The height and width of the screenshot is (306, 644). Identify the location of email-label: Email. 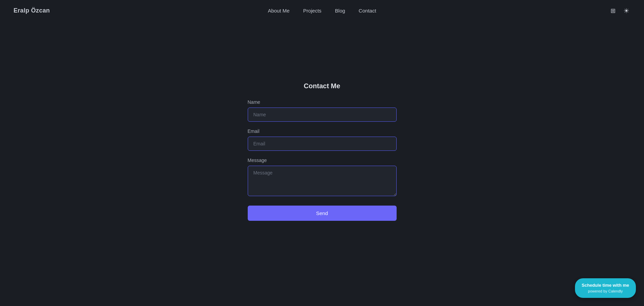
(322, 131).